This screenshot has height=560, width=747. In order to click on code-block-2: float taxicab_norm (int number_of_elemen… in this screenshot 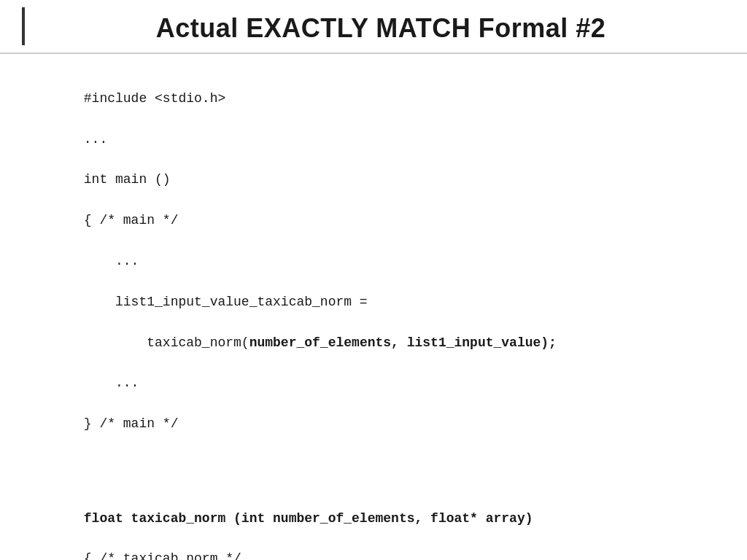, I will do `click(374, 524)`.